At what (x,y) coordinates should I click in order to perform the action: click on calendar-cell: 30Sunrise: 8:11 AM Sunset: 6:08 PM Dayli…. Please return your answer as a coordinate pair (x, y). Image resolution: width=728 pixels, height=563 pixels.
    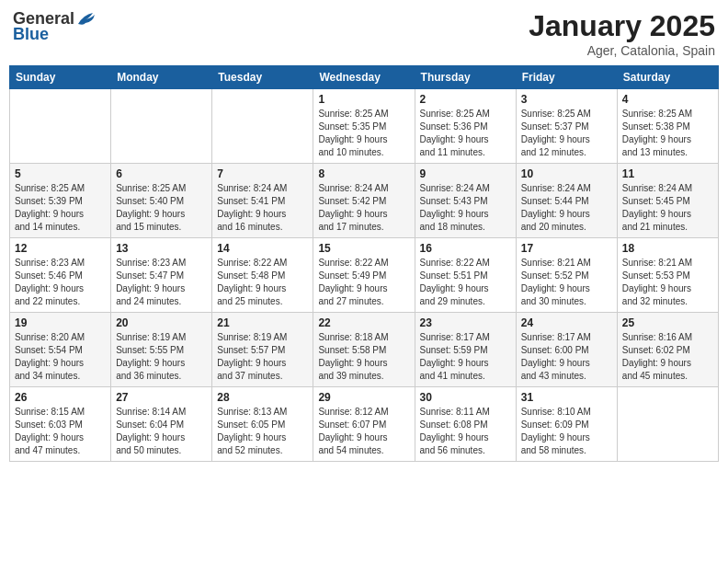
    Looking at the image, I should click on (465, 425).